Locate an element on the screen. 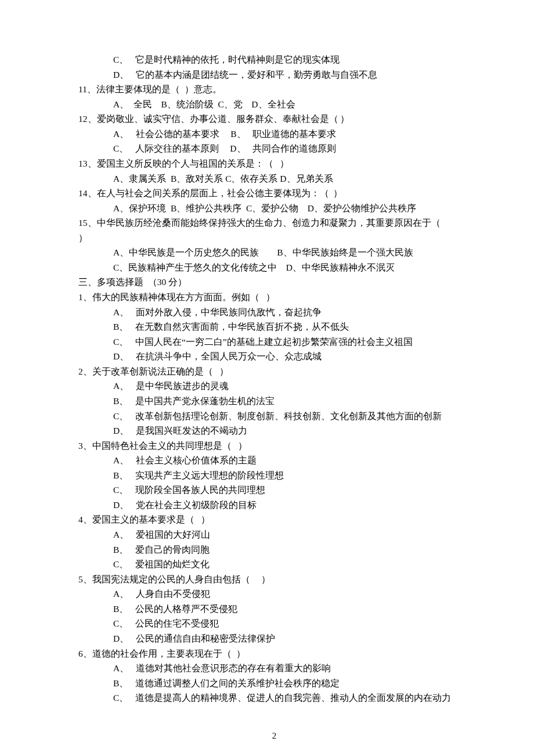  s3-q3-d: D、 党在社会主义初级阶段的目标 is located at coordinates (274, 505).